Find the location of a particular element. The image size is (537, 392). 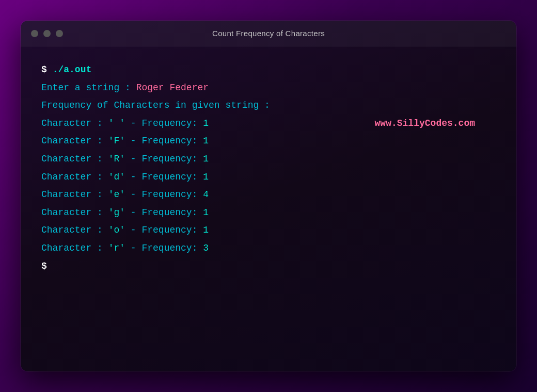

char-label-0: Character : is located at coordinates (75, 124).